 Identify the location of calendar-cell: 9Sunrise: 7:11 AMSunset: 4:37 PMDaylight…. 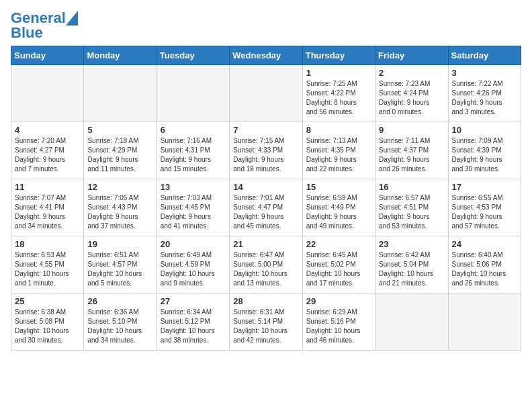
(412, 150).